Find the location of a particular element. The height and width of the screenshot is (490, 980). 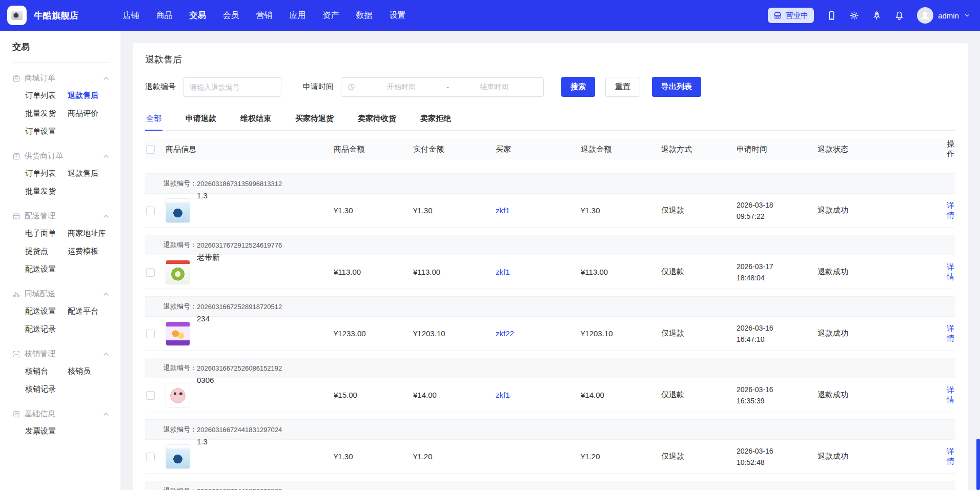

sidebar-item: 运费模板 is located at coordinates (89, 251).